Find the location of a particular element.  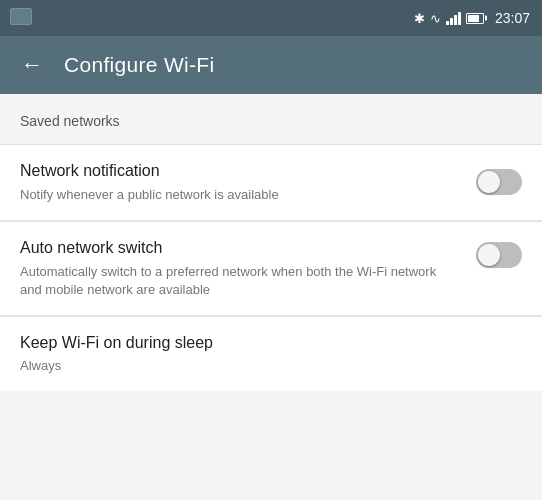

signal-icon is located at coordinates (454, 18).